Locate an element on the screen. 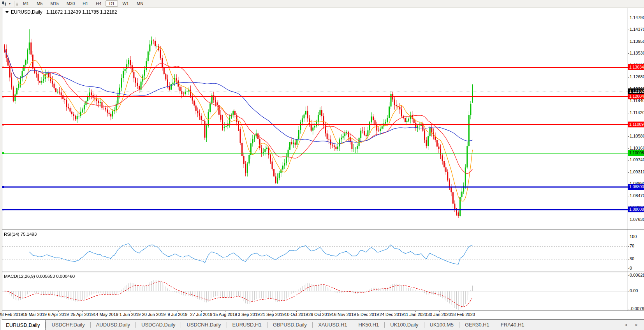 This screenshot has height=330, width=644. chart-tab-usdcad-daily: USDCAD,Daily is located at coordinates (158, 325).